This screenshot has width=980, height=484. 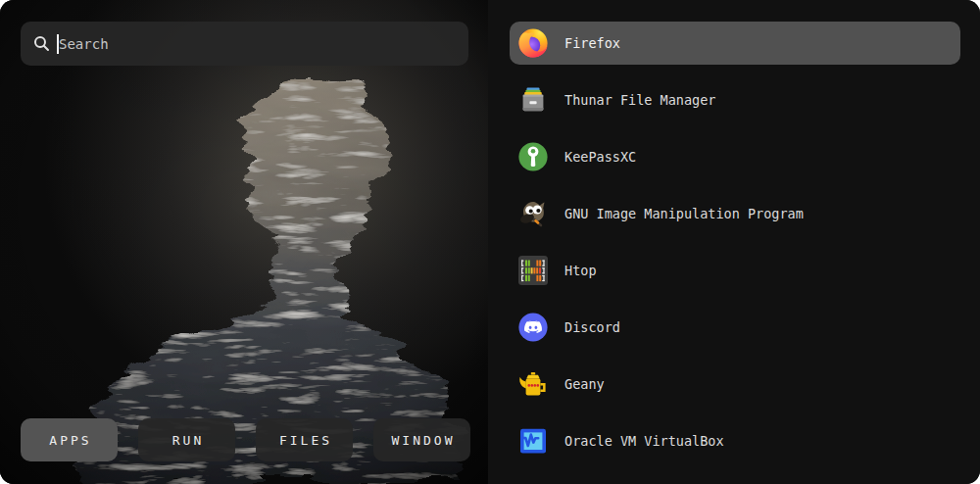 What do you see at coordinates (584, 384) in the screenshot?
I see `app-item-label: Geany` at bounding box center [584, 384].